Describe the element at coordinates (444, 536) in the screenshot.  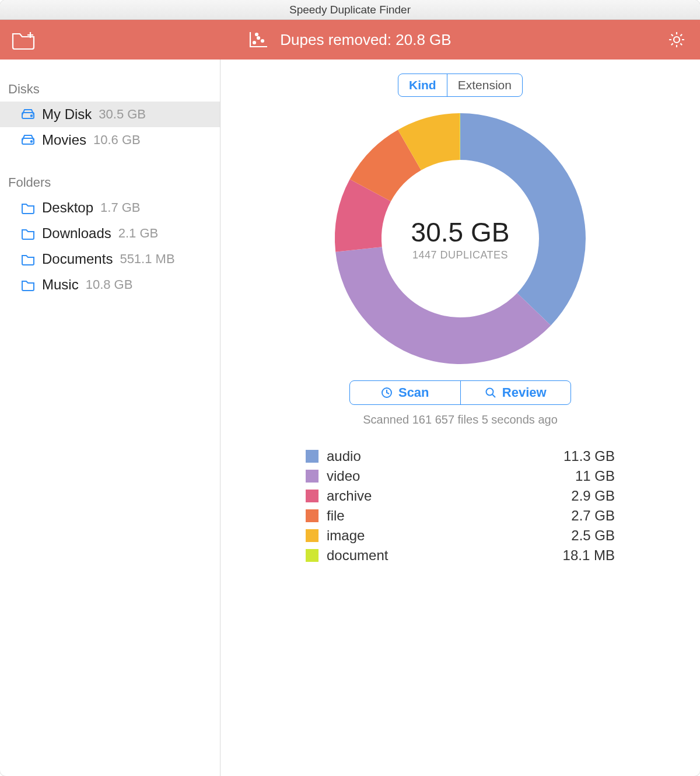
I see `legend-name: image` at that location.